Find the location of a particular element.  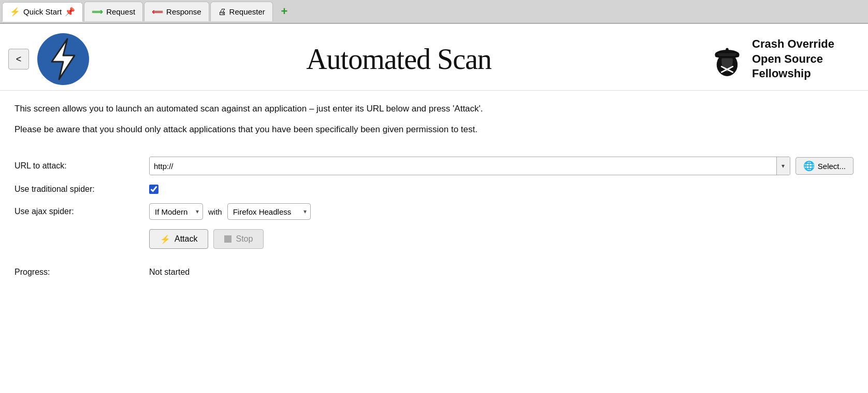

traditional-spider-checkbox is located at coordinates (154, 189).